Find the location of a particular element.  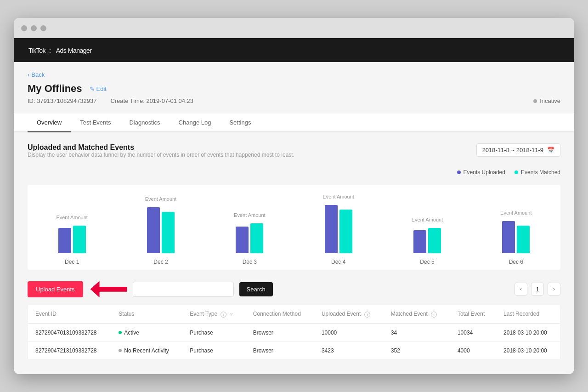

th-connection-method: Connection Method is located at coordinates (280, 314).